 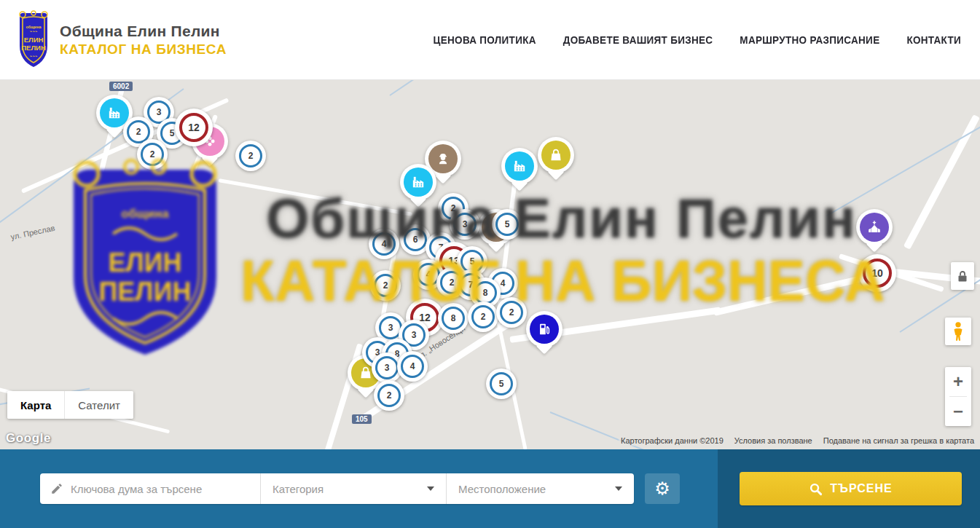 I want to click on location-select: Местоположение, so click(x=540, y=489).